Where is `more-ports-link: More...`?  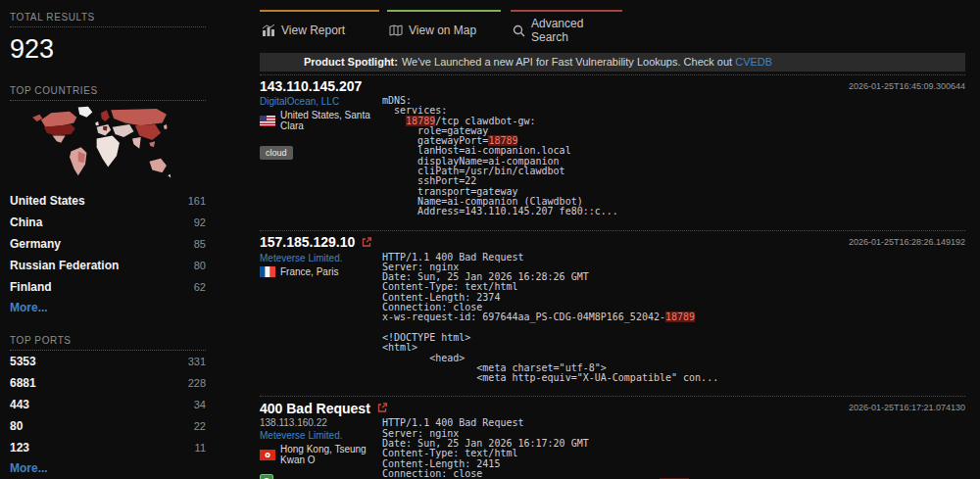
more-ports-link: More... is located at coordinates (29, 468).